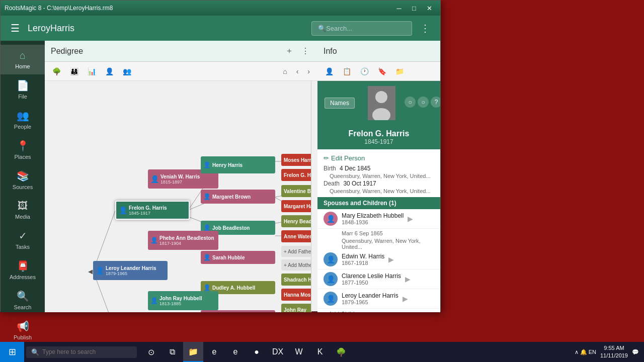 The image size is (644, 362). I want to click on pedigree-person-grace: Frelon G. Harris, so click(296, 175).